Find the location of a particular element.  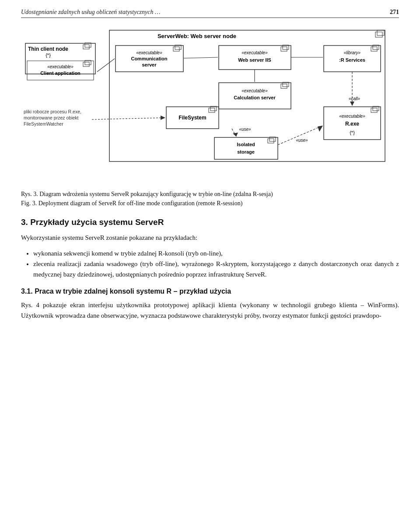

list-item: zlecenia realizacji zadania wsadowego (t… is located at coordinates (216, 269).